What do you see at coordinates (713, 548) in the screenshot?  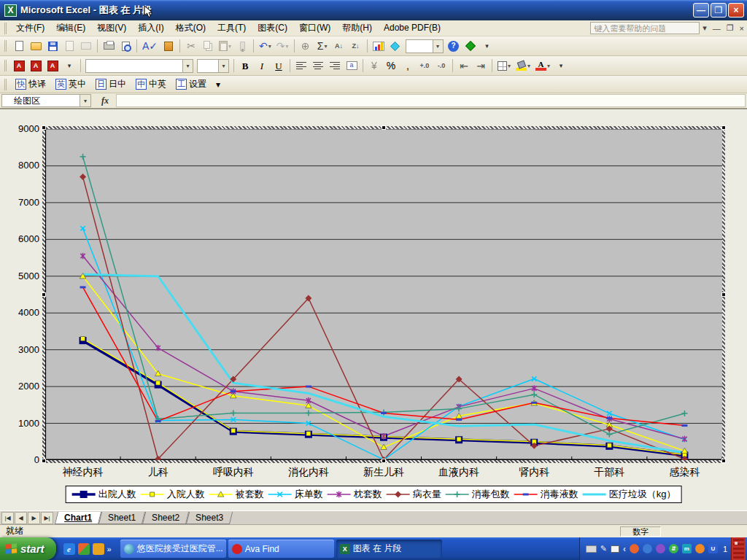 I see `tray-u-icon: U` at bounding box center [713, 548].